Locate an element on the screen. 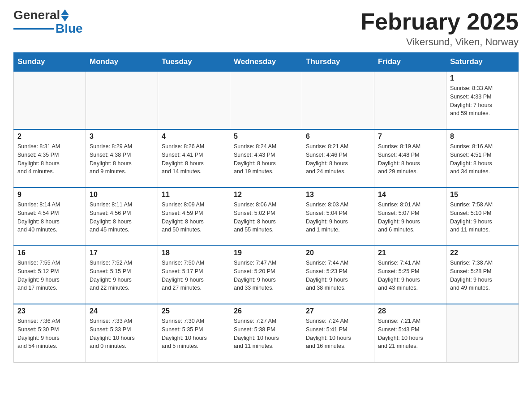  day-number: 23 is located at coordinates (50, 311).